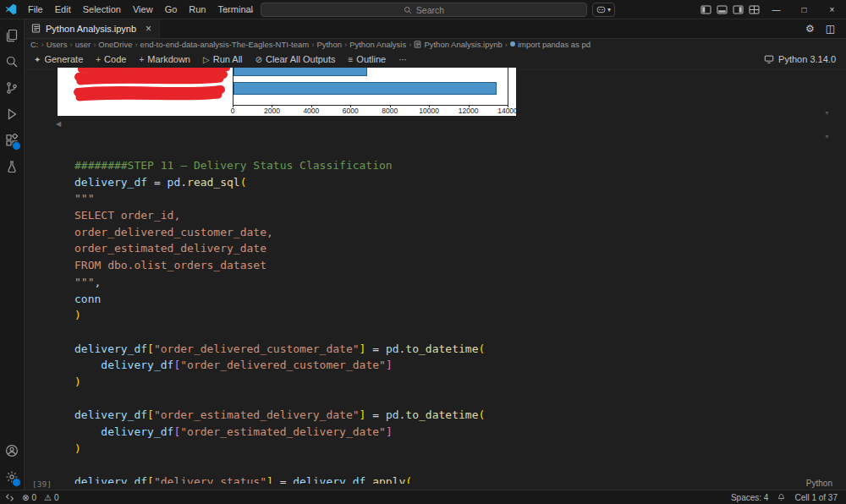 This screenshot has width=846, height=504. Describe the element at coordinates (169, 59) in the screenshot. I see `toolbar-button-label: Markdown` at that location.